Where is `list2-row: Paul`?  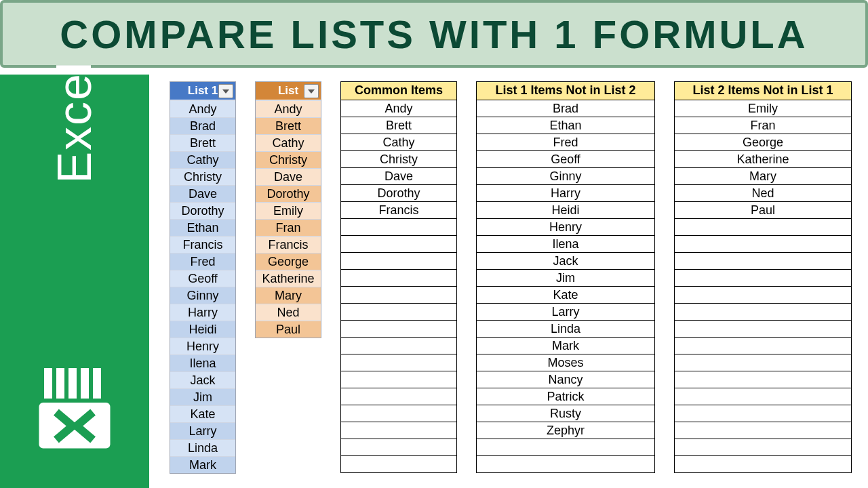 list2-row: Paul is located at coordinates (288, 329).